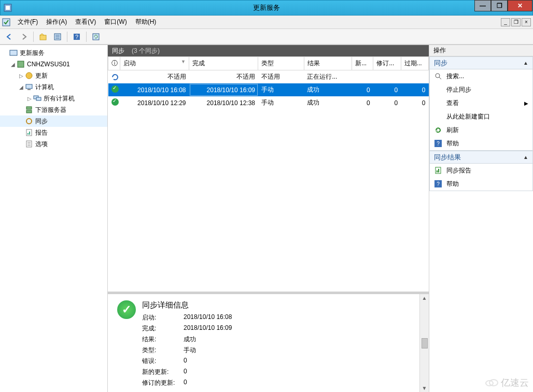 The width and height of the screenshot is (533, 392). I want to click on tree-sync: 同步, so click(54, 121).